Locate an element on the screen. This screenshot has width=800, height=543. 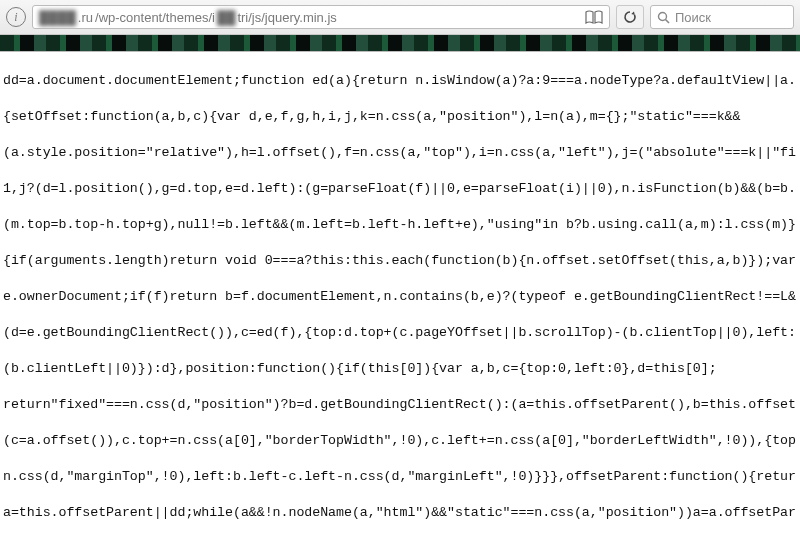
tab-strip is located at coordinates (400, 44).